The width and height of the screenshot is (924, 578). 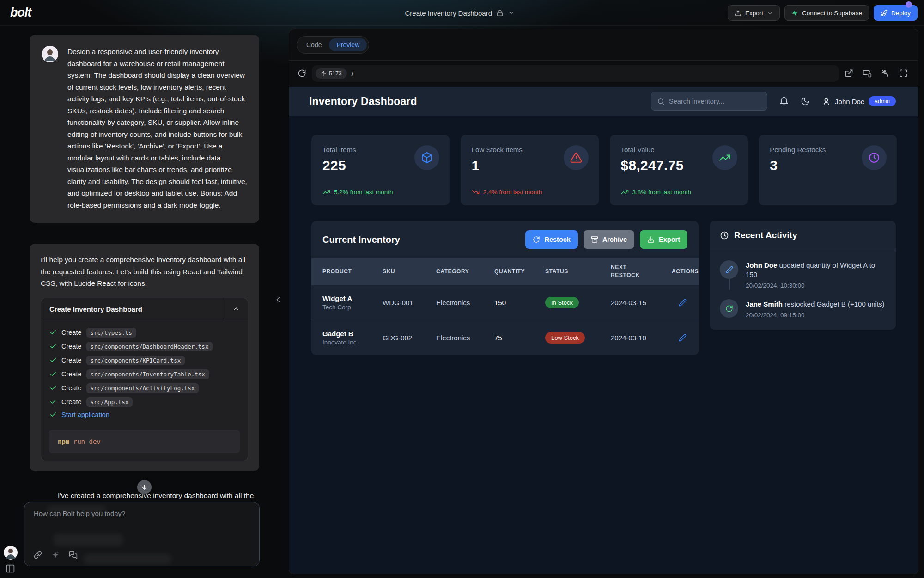 What do you see at coordinates (85, 415) in the screenshot?
I see `start-application-link: Start application` at bounding box center [85, 415].